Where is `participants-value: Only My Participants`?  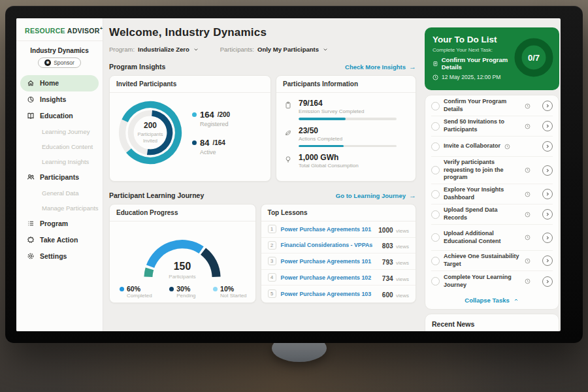
participants-value: Only My Participants is located at coordinates (288, 50).